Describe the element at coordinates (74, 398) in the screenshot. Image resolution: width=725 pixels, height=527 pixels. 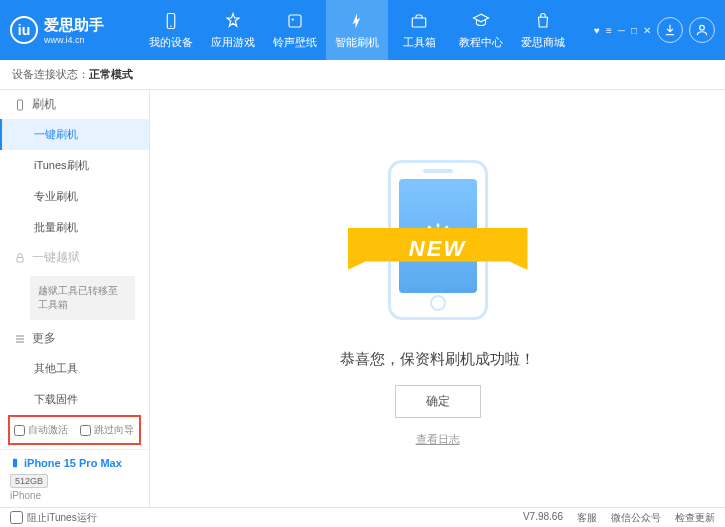
I see `sidebar-item-download-firmware: 下载固件` at that location.